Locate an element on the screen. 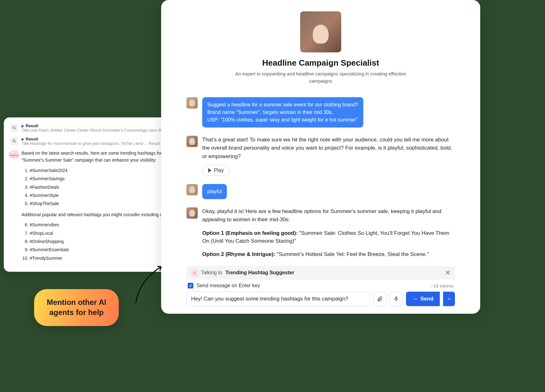 This screenshot has width=545, height=392. talking-to-bar: # Talking to Trending Hashtag Suggester … is located at coordinates (321, 273).